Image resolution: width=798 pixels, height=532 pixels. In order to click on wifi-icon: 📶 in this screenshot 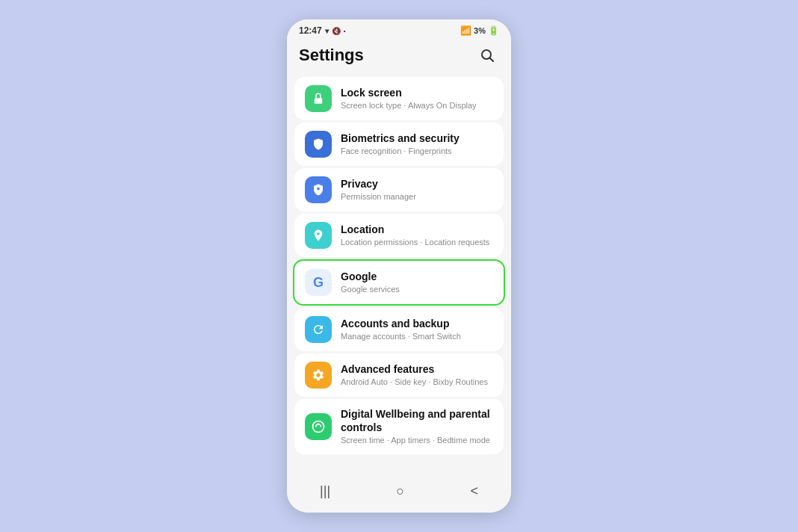, I will do `click(466, 31)`.